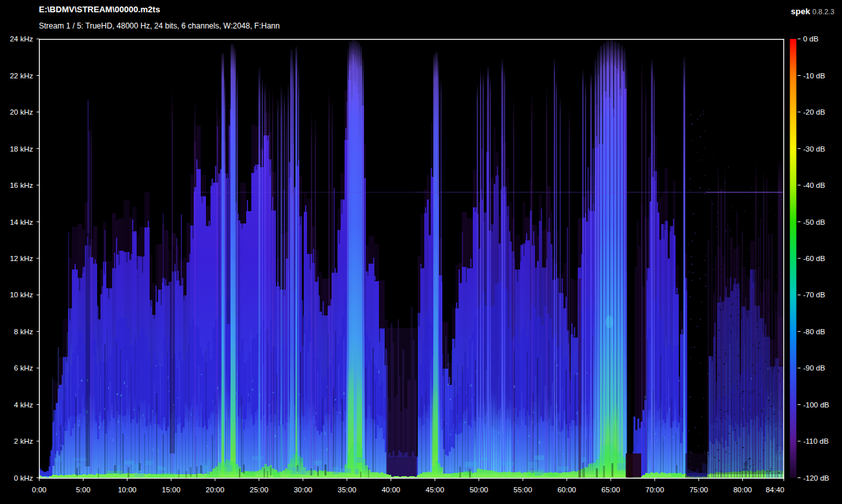 The image size is (842, 504). I want to click on svg-text: -100 dB, so click(816, 405).